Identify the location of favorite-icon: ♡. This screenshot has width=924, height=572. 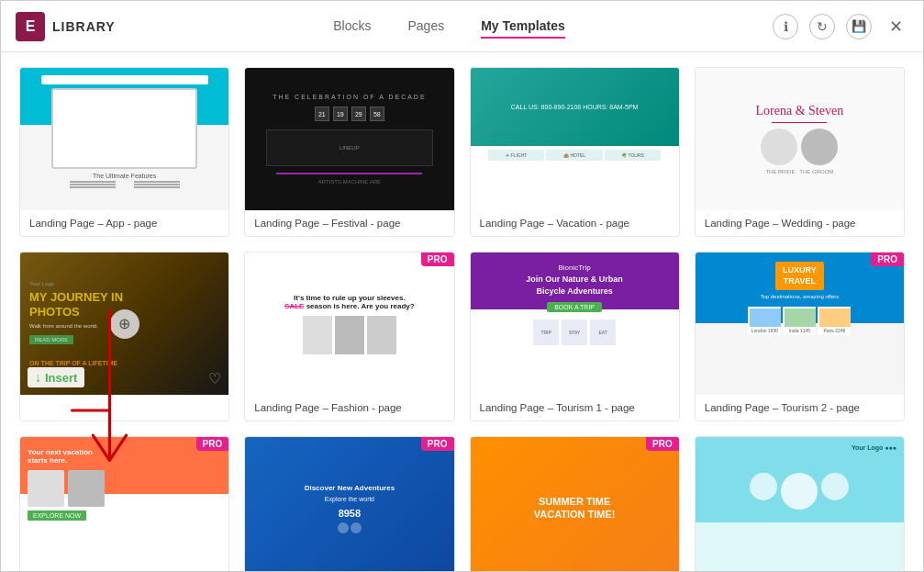
(215, 378).